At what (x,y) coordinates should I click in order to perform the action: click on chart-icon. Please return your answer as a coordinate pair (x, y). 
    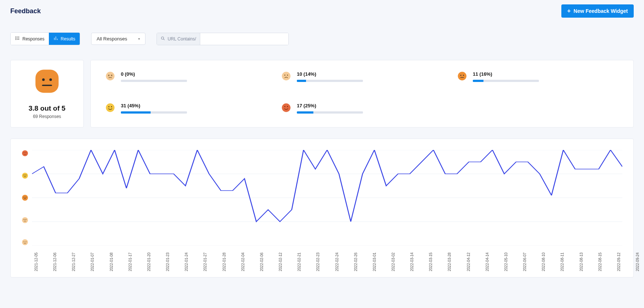
    Looking at the image, I should click on (56, 39).